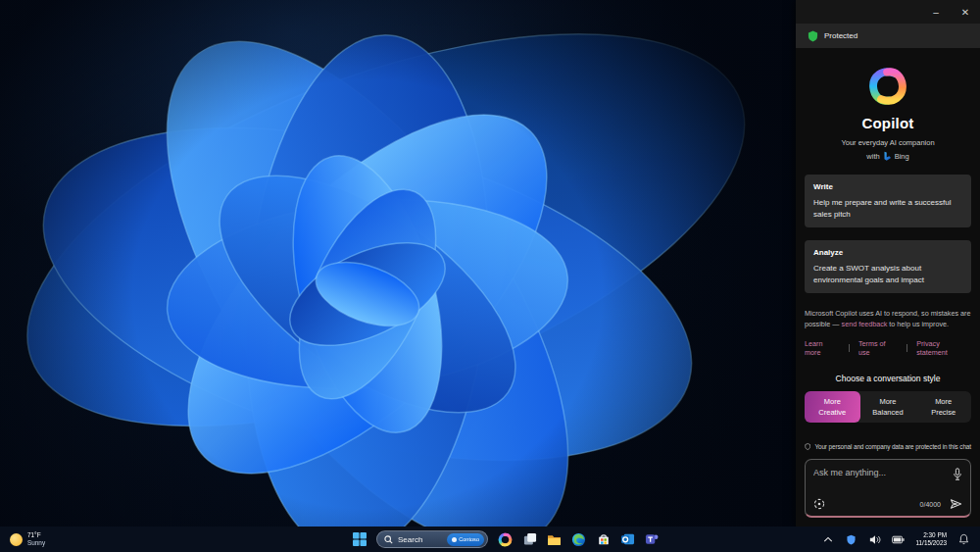 This screenshot has height=552, width=980. I want to click on suggestion-card-analyze: Analyze Create a SWOT analysis about env…, so click(888, 267).